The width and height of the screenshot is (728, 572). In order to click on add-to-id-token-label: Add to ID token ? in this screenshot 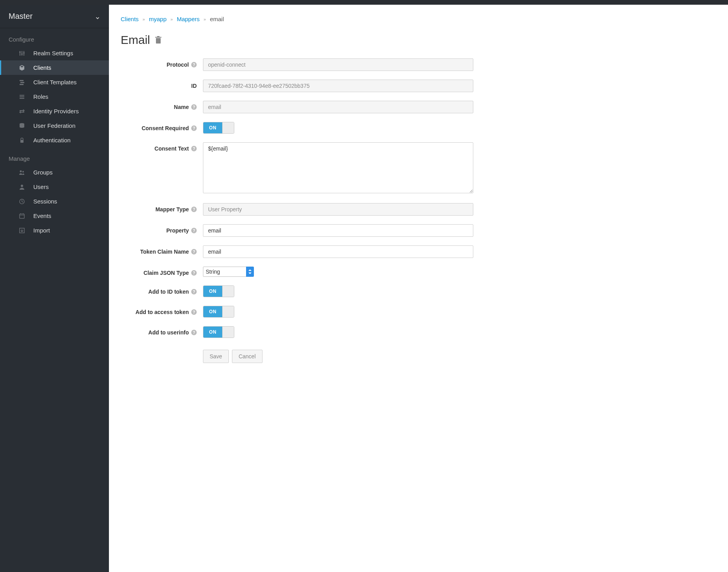, I will do `click(162, 290)`.